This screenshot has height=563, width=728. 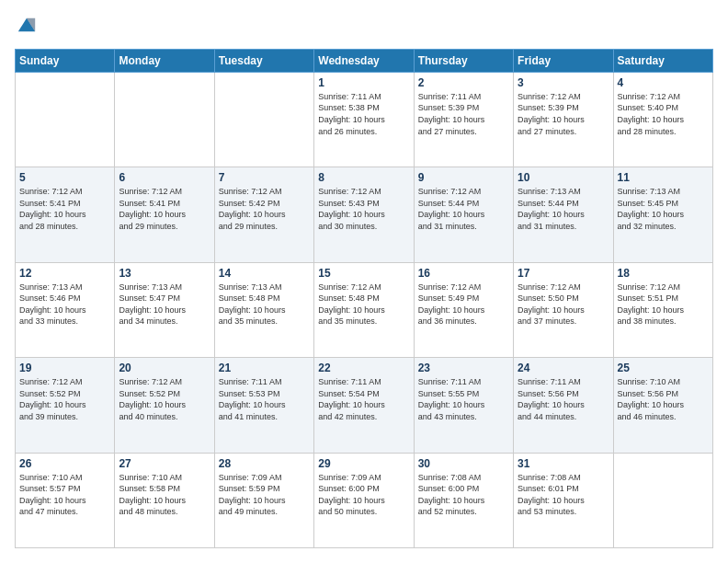 I want to click on day-info: Sunrise: 7:13 AM Sunset: 5:48 PM Dayligh…, so click(x=265, y=304).